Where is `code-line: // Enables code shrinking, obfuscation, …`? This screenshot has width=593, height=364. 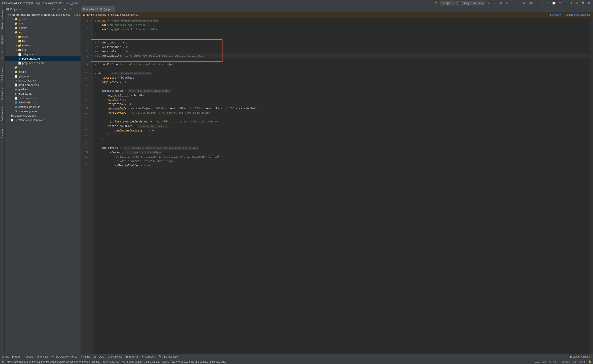 code-line: // Enables code shrinking, obfuscation, … is located at coordinates (343, 156).